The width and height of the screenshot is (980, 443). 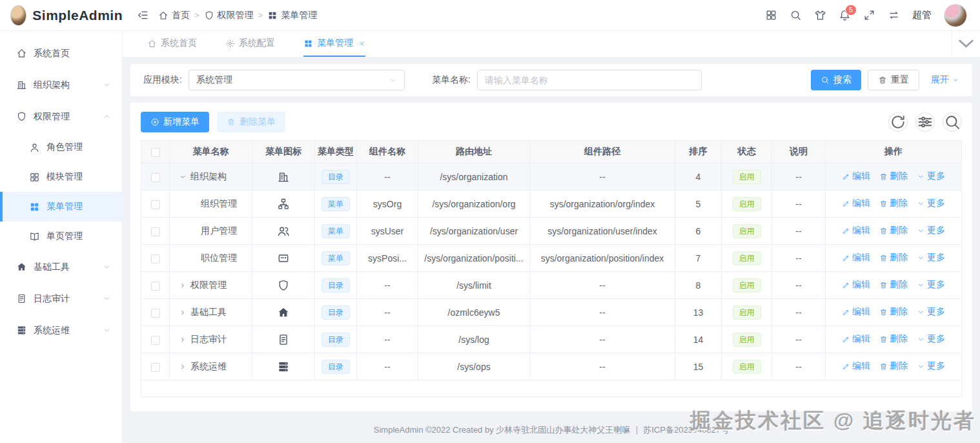 I want to click on sidebar-item-日志审计: 日志审计, so click(x=61, y=298).